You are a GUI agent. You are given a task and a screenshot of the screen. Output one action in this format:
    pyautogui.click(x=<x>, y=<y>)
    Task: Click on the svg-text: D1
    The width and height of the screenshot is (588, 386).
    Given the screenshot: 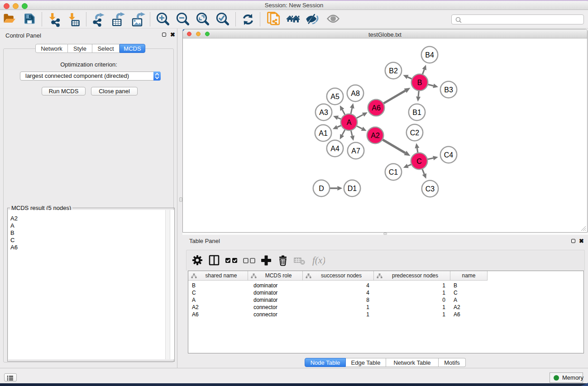 What is the action you would take?
    pyautogui.click(x=352, y=188)
    